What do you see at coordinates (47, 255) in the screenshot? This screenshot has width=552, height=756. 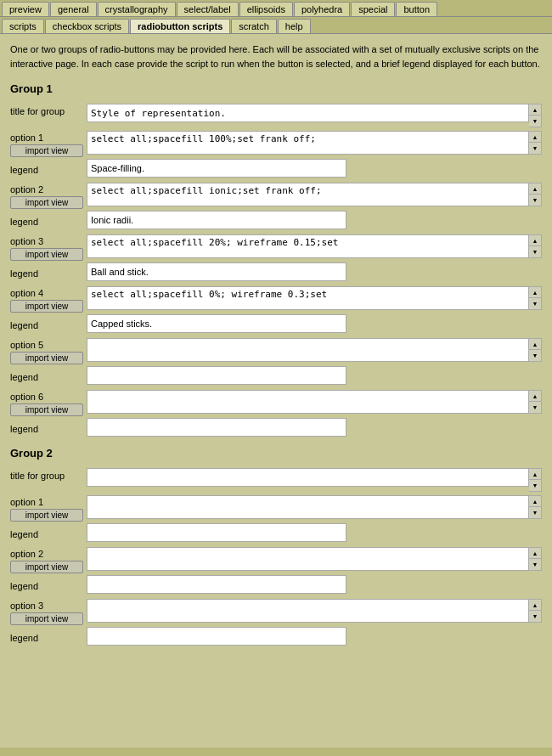 I see `g1-option-3-import-btn: import view` at bounding box center [47, 255].